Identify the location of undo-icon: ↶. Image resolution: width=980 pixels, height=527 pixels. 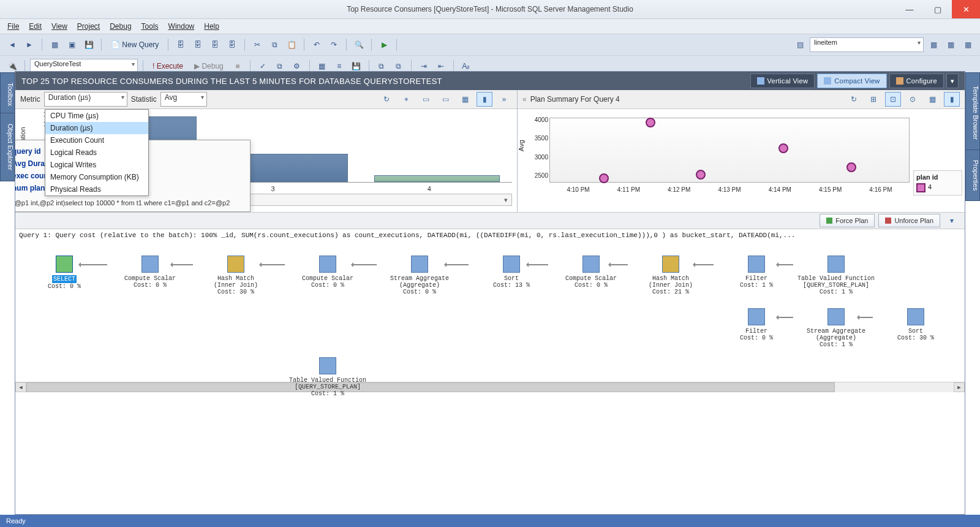
(317, 45).